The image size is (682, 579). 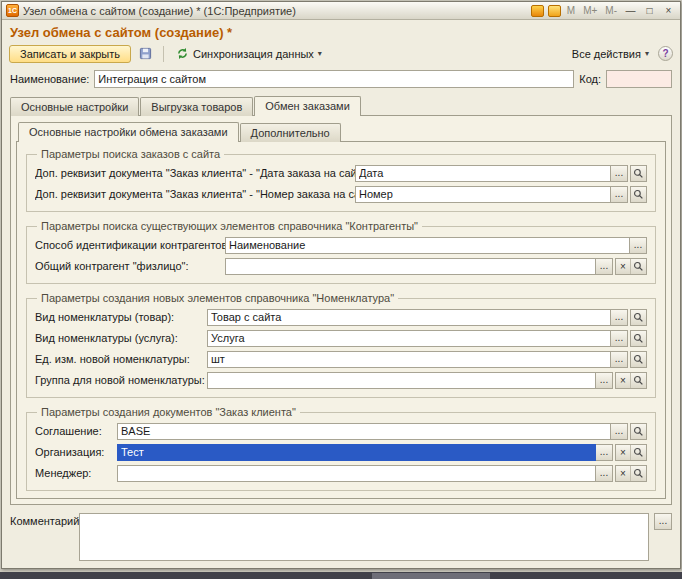 What do you see at coordinates (249, 54) in the screenshot?
I see `data-sync-button: Синхронизация данных ▾` at bounding box center [249, 54].